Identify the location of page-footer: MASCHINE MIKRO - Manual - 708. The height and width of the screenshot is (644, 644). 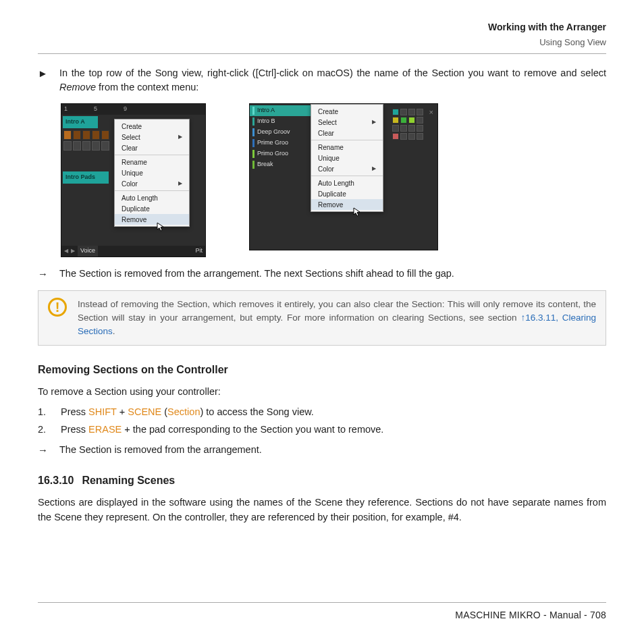
(322, 606).